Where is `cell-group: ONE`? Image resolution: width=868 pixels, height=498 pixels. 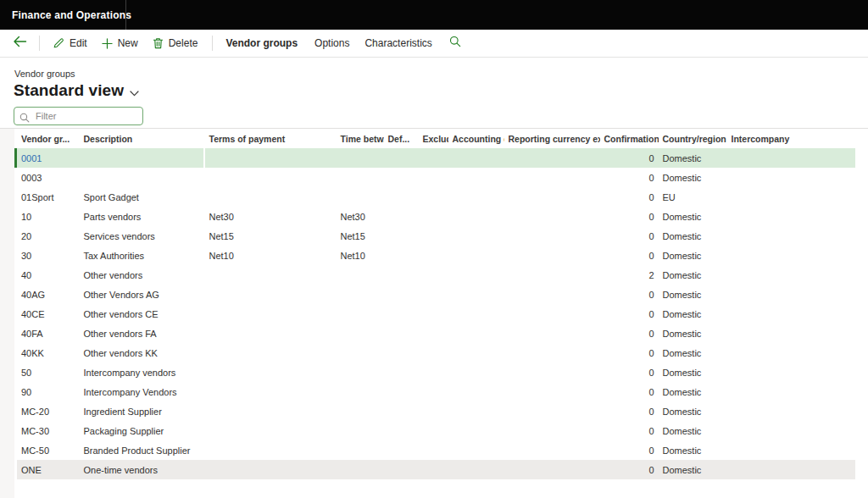 cell-group: ONE is located at coordinates (47, 469).